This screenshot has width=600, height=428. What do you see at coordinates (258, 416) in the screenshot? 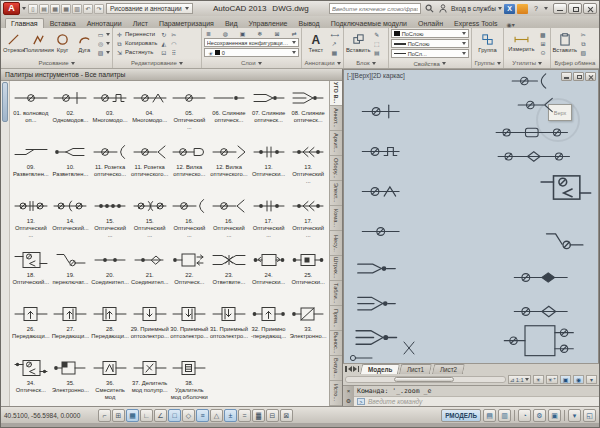
I see `toggle-transparency: ▓` at bounding box center [258, 416].